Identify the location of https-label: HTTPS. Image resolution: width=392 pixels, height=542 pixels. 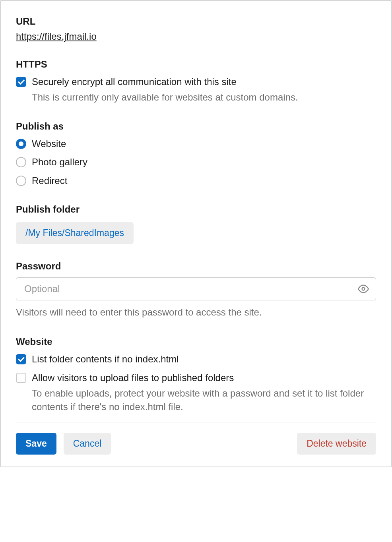
(196, 64).